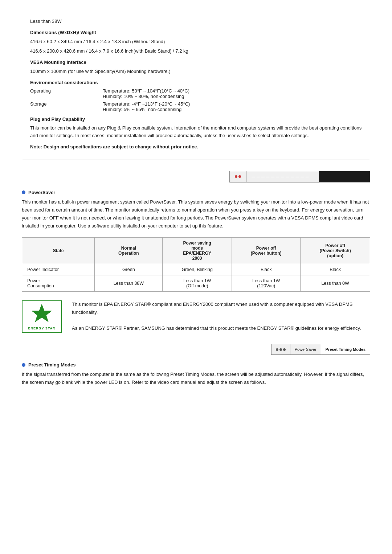 The width and height of the screenshot is (392, 554). Describe the element at coordinates (196, 349) in the screenshot. I see `bottom-nav-bar: PowerSaver Preset Timing Modes` at that location.